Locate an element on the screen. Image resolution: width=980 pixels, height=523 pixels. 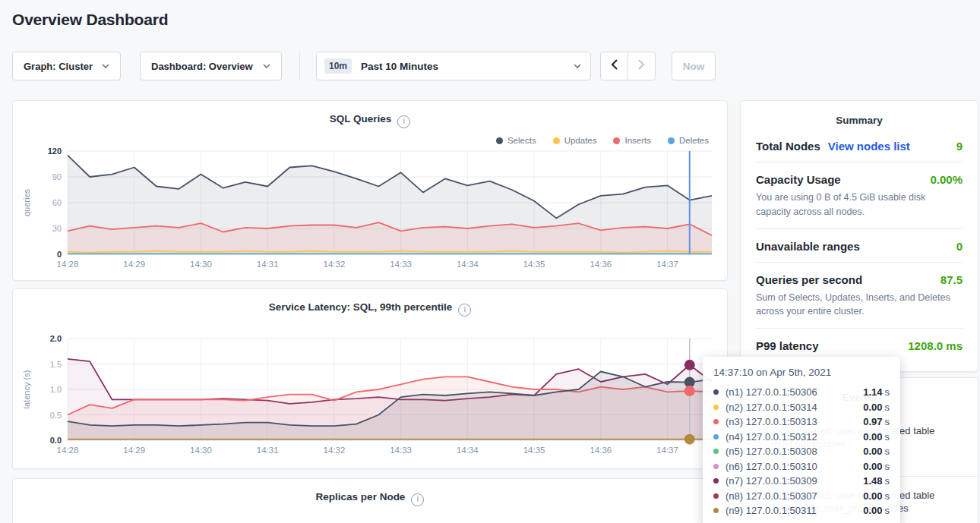
time-window-selector: 10m Past 10 Minutes is located at coordinates (454, 66).